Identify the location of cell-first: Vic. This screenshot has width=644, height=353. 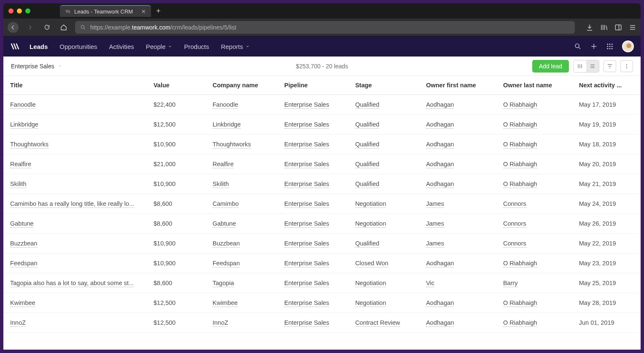
(458, 283).